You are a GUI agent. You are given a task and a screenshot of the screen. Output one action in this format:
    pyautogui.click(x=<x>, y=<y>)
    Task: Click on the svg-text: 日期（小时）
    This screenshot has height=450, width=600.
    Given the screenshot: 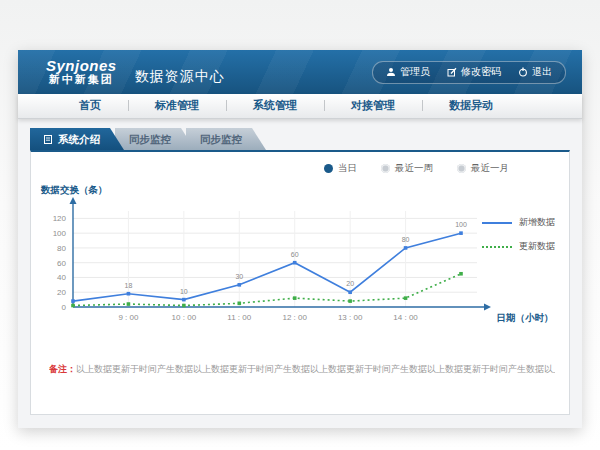 What is the action you would take?
    pyautogui.click(x=526, y=318)
    